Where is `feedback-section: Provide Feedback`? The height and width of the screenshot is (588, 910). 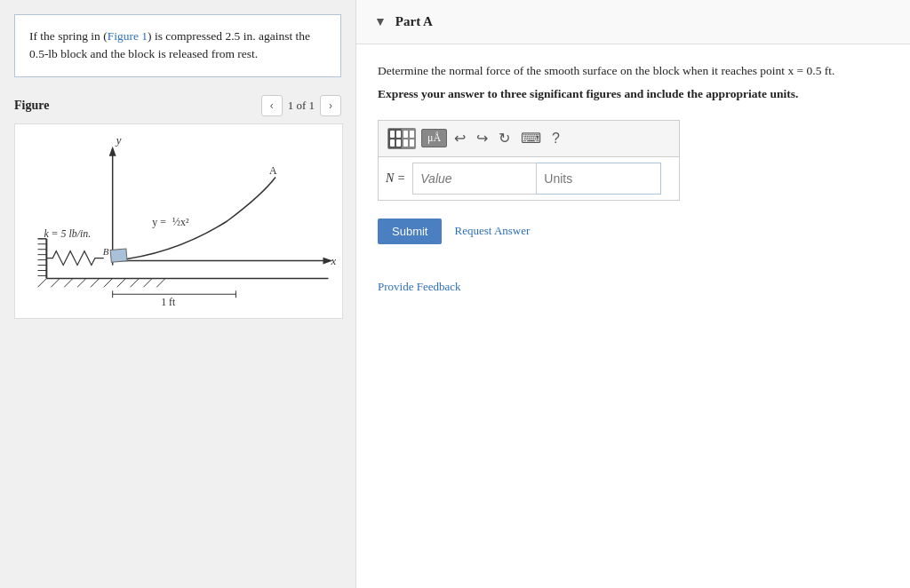
feedback-section: Provide Feedback is located at coordinates (633, 278).